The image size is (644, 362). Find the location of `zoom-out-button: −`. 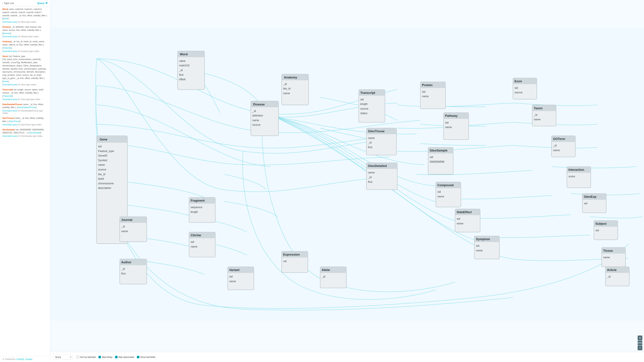

zoom-out-button: − is located at coordinates (640, 348).